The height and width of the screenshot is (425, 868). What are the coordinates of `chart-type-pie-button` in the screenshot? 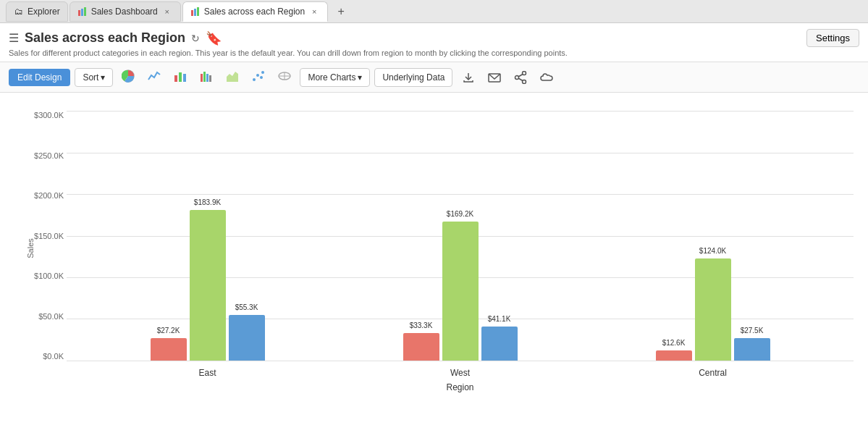 It's located at (128, 77).